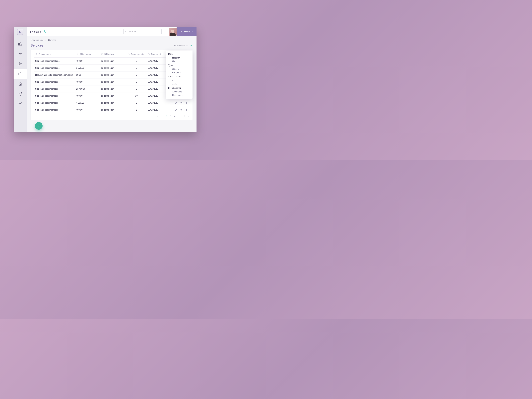  I want to click on filter-popover: DateRecentlyOldTypeClientsProspectsServi…, so click(179, 75).